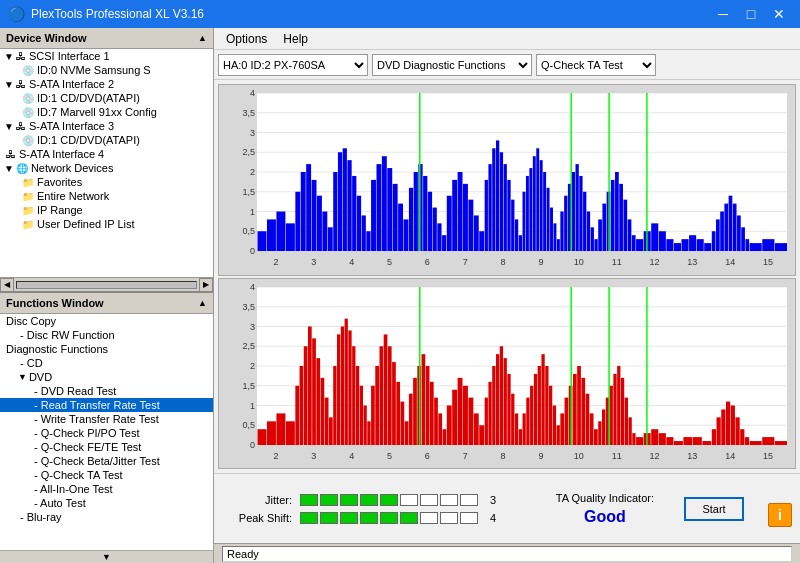 The width and height of the screenshot is (800, 563). What do you see at coordinates (106, 70) in the screenshot?
I see `device-tree-item: 💿ID:0 NVMe Samsung S` at bounding box center [106, 70].